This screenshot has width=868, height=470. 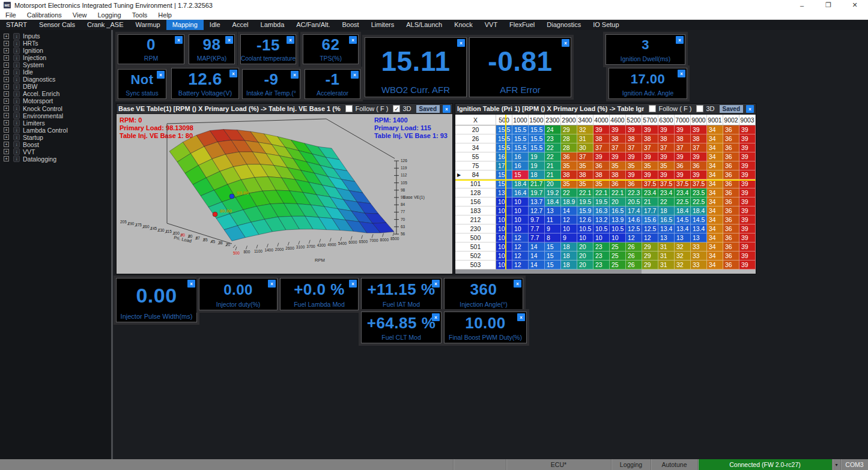 What do you see at coordinates (699, 256) in the screenshot?
I see `table-cell: 33` at bounding box center [699, 256].